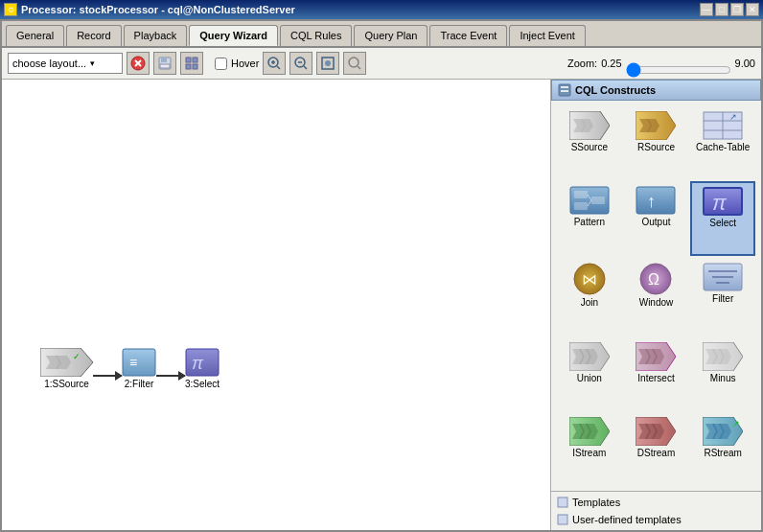  I want to click on zoom-out-button, so click(301, 63).